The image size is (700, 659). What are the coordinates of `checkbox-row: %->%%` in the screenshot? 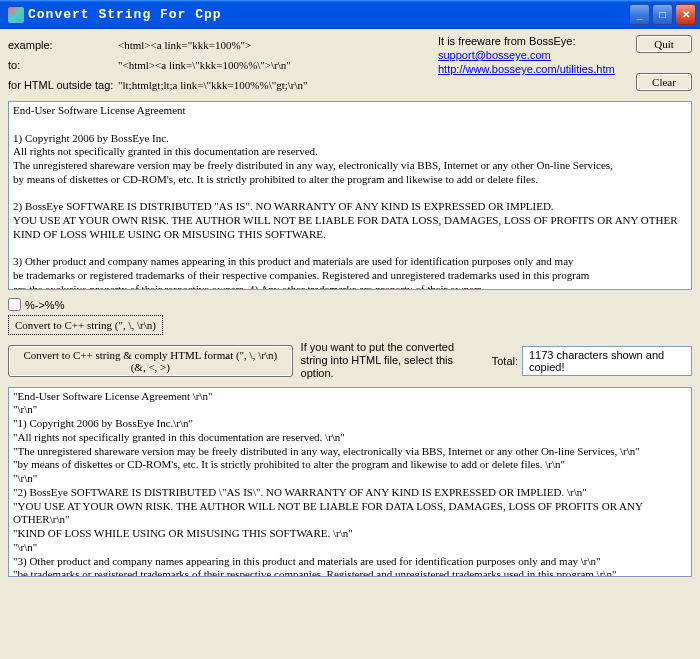 It's located at (350, 304).